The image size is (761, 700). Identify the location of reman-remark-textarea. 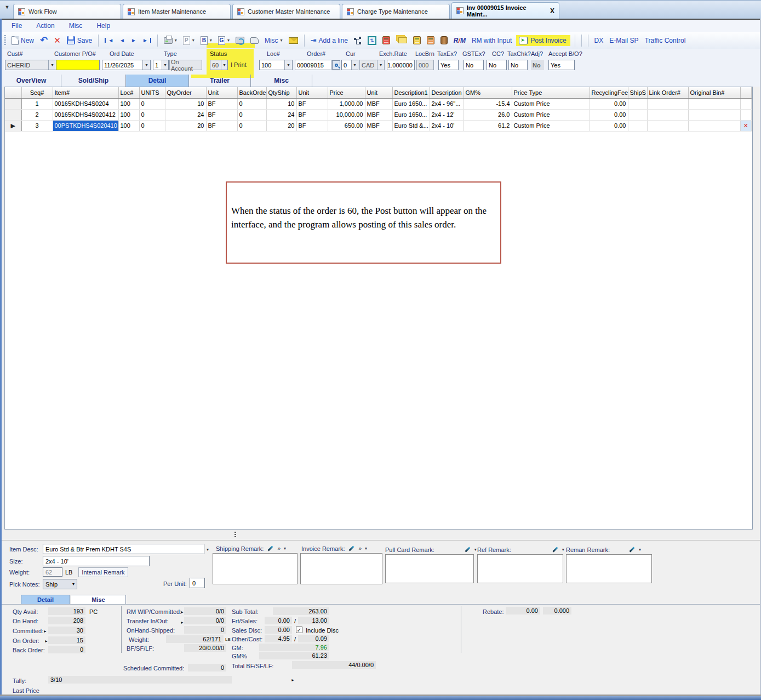
(609, 569).